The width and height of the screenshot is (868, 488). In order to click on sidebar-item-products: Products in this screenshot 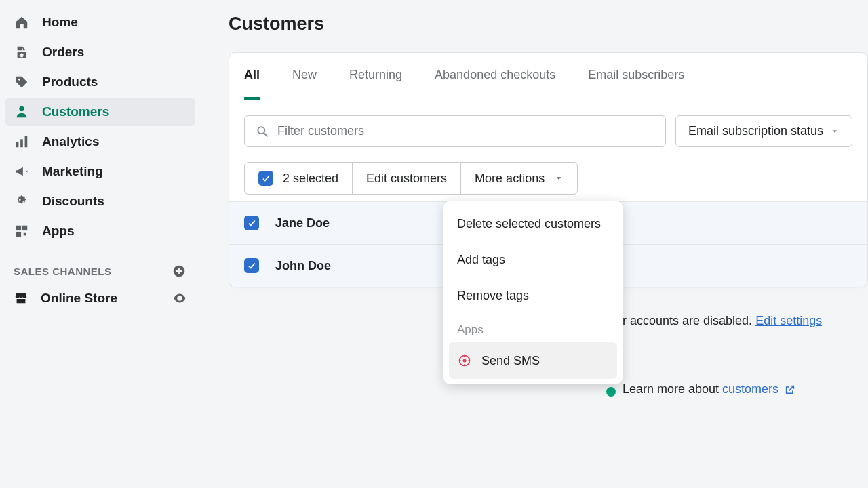, I will do `click(100, 82)`.